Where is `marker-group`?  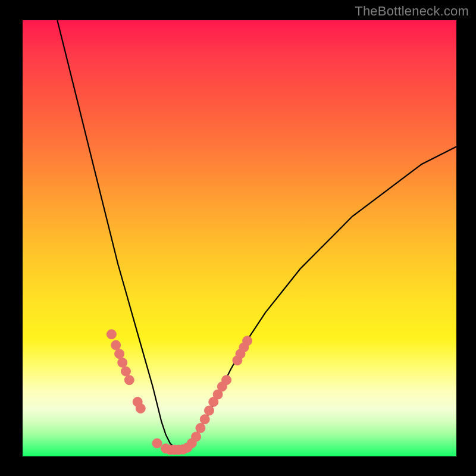
marker-group is located at coordinates (179, 392).